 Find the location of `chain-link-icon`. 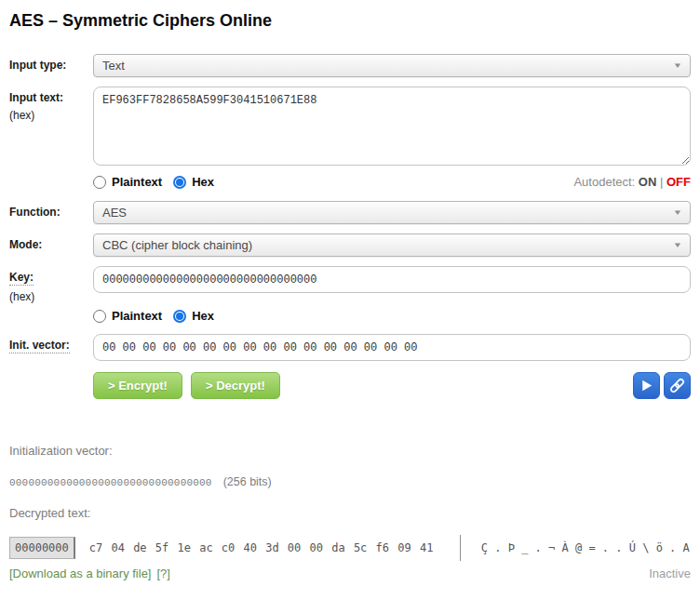

chain-link-icon is located at coordinates (678, 385).